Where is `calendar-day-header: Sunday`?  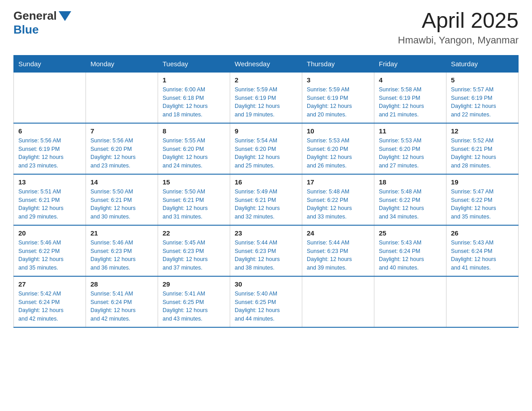 calendar-day-header: Sunday is located at coordinates (50, 64).